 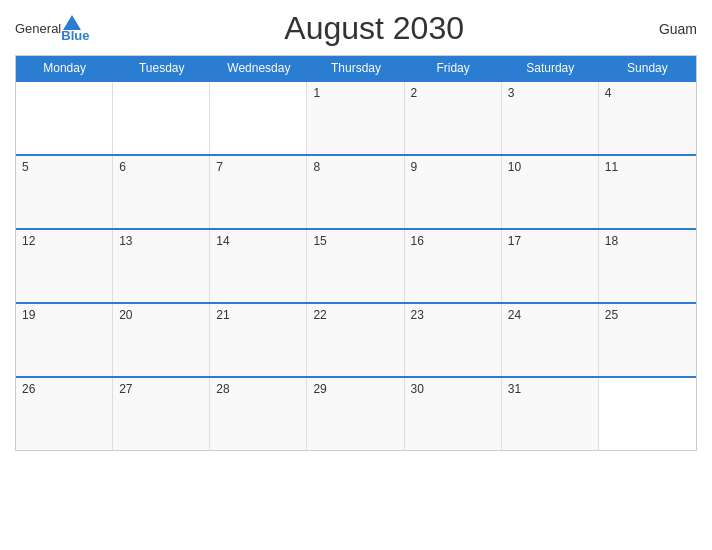 I want to click on calendar-cell: 20, so click(x=162, y=340).